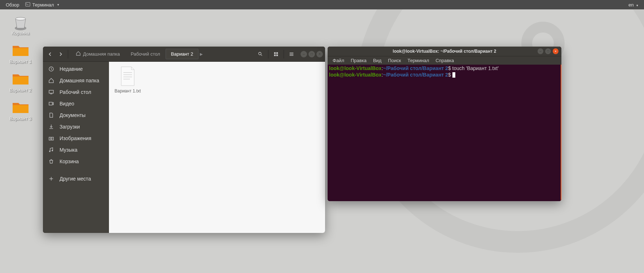 This screenshot has width=644, height=273. I want to click on menu-edit: Правка, so click(359, 61).